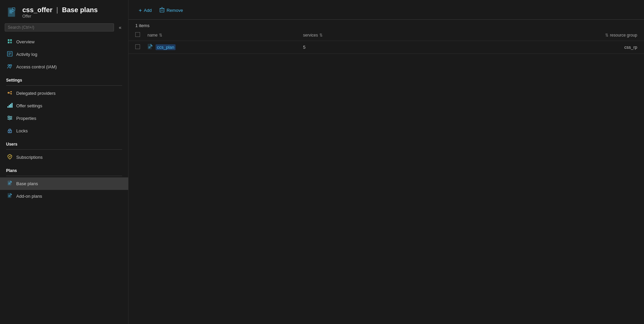  Describe the element at coordinates (60, 10) in the screenshot. I see `page-title: css_offer | Base plans` at that location.